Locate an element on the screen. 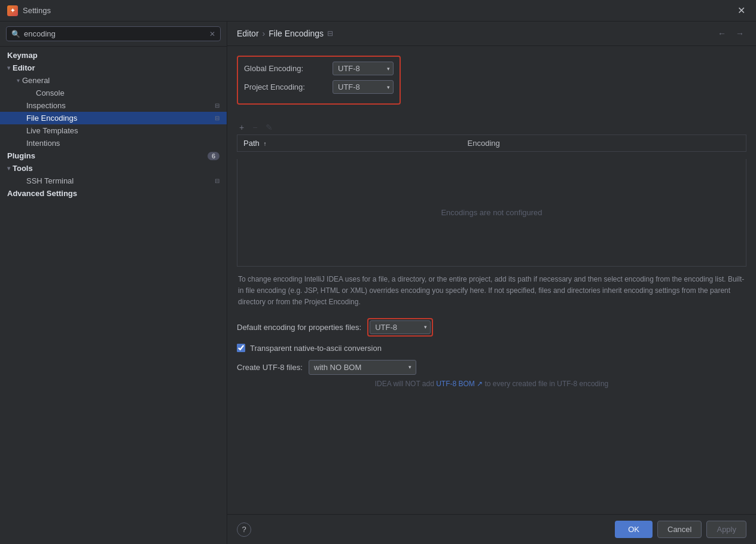 Image resolution: width=756 pixels, height=544 pixels. bom-notice: IDEA will NOT add UTF-8 BOM ↗ to every c… is located at coordinates (492, 384).